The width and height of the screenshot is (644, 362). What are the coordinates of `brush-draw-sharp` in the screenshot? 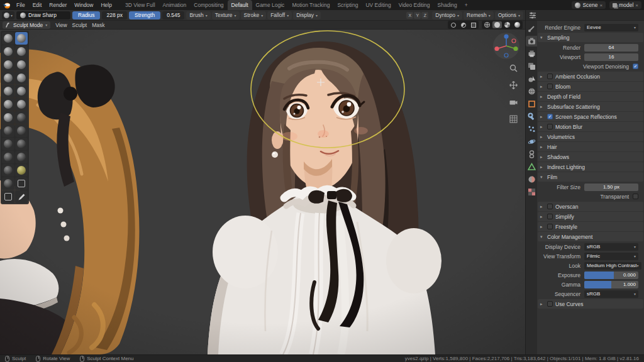 It's located at (21, 38).